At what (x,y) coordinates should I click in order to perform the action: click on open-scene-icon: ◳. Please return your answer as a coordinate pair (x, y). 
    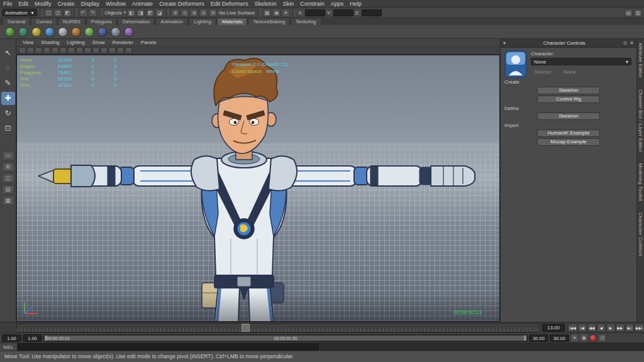
    Looking at the image, I should click on (58, 13).